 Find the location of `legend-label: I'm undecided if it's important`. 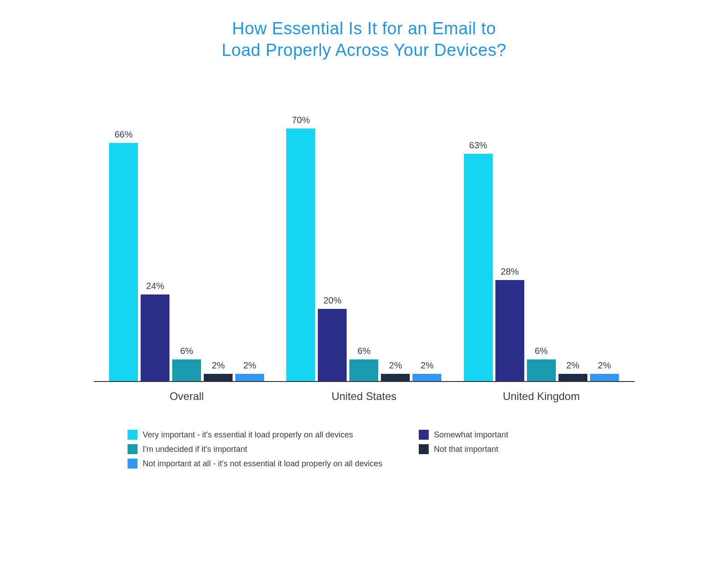

legend-label: I'm undecided if it's important is located at coordinates (195, 449).